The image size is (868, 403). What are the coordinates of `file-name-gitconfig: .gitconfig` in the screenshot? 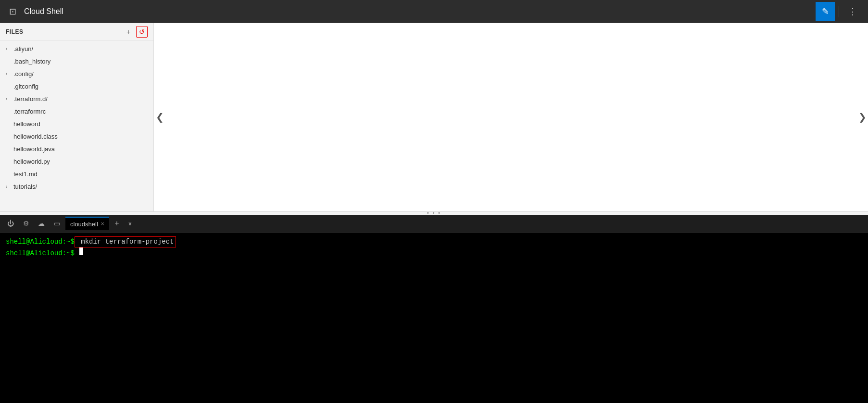 It's located at (81, 87).